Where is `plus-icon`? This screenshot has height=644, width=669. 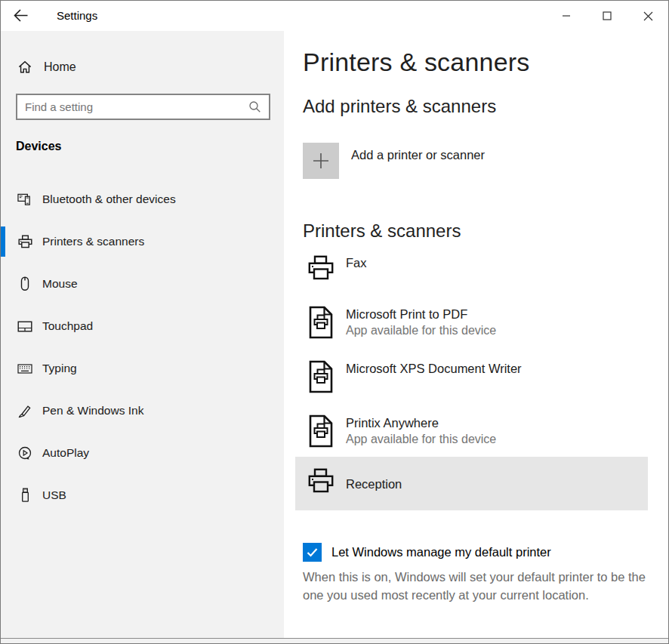
plus-icon is located at coordinates (321, 161).